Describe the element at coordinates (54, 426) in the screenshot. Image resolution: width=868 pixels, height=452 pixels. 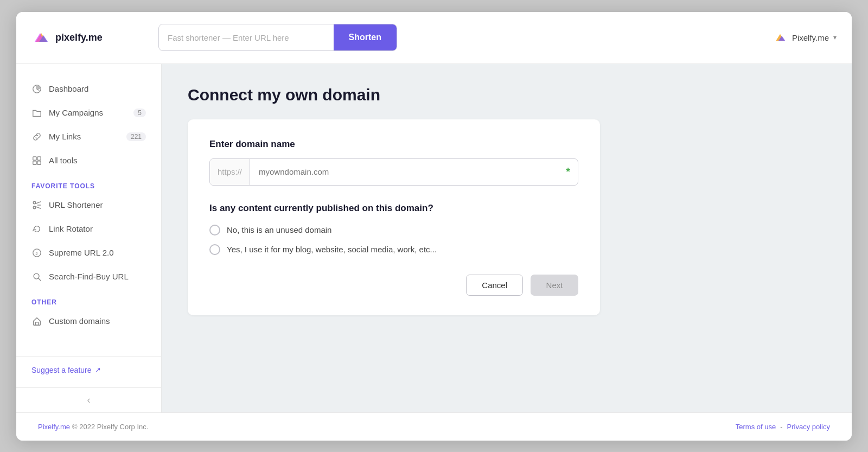
I see `footer-brand-link: Pixelfy.me` at that location.